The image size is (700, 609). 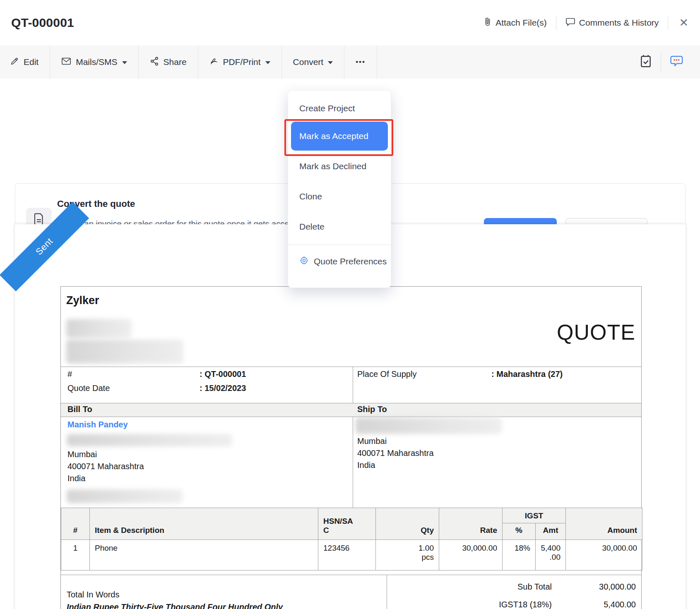 What do you see at coordinates (534, 515) in the screenshot?
I see `col-header-igst-group: IGST` at bounding box center [534, 515].